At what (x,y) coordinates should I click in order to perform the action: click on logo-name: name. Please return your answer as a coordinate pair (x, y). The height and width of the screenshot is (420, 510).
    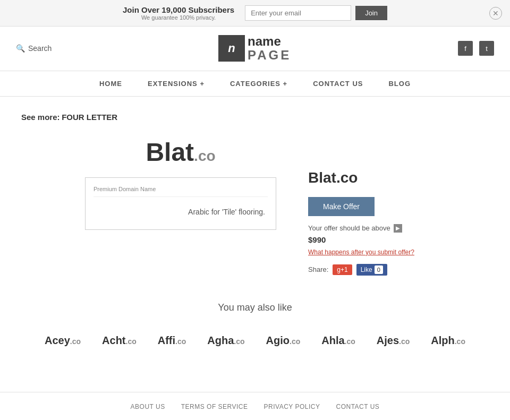
    Looking at the image, I should click on (269, 41).